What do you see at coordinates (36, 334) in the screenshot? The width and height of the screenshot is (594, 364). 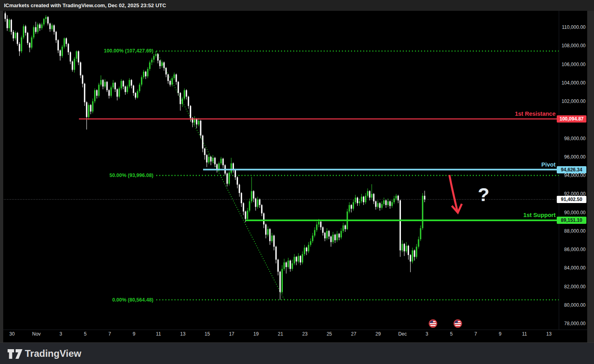 I see `x-axis-tick: Nov` at bounding box center [36, 334].